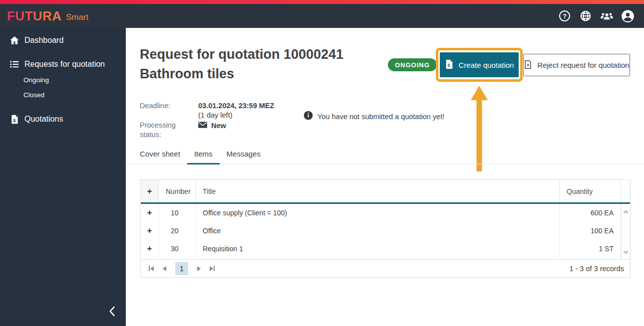  I want to click on scroll-down-icon, so click(626, 252).